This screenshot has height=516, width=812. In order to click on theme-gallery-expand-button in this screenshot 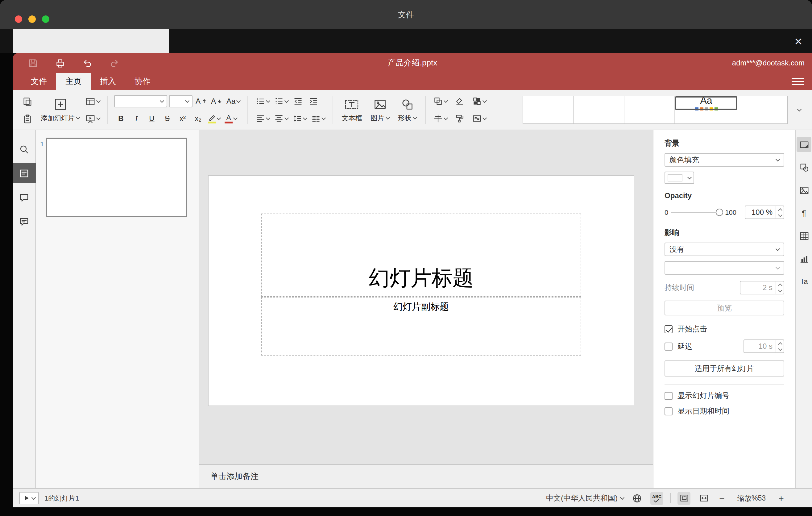, I will do `click(799, 110)`.